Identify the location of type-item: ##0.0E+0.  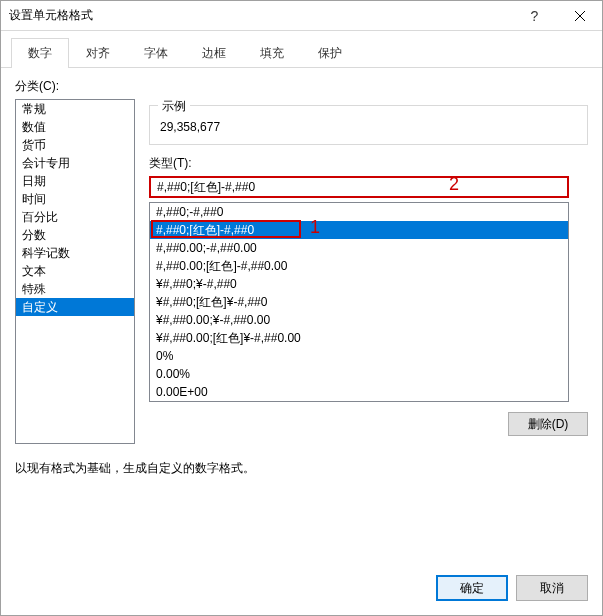
(359, 402).